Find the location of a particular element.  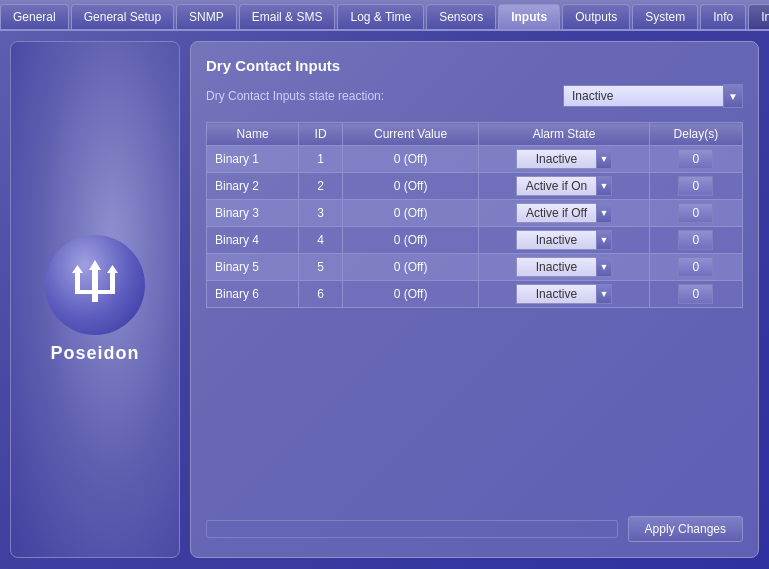

trident-icon is located at coordinates (95, 285).